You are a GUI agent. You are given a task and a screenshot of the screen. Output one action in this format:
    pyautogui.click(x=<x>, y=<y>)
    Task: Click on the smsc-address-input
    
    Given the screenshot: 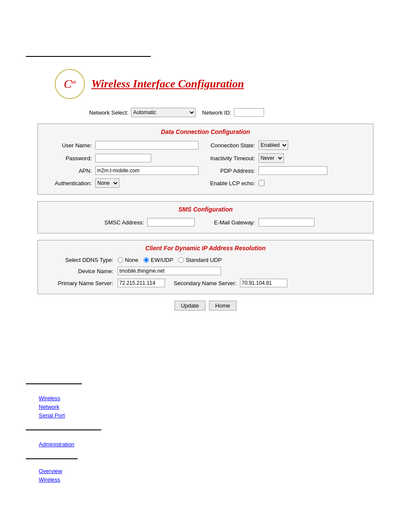 What is the action you would take?
    pyautogui.click(x=171, y=222)
    